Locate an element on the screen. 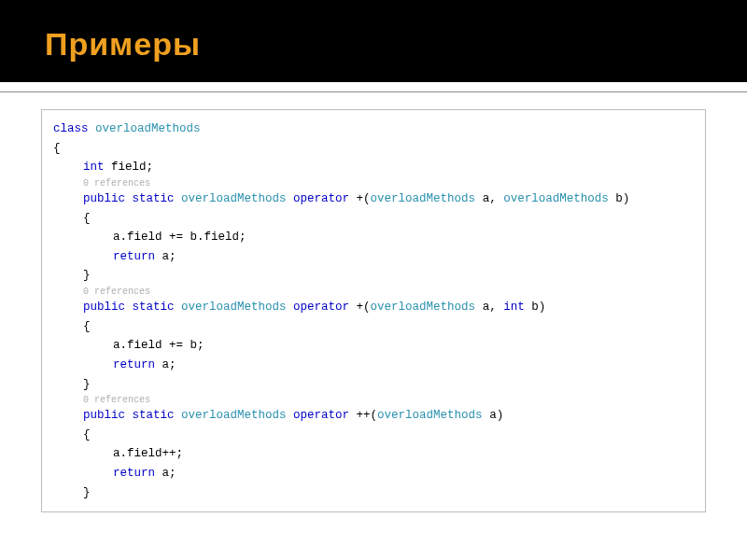 This screenshot has width=747, height=560. divider-line is located at coordinates (374, 91).